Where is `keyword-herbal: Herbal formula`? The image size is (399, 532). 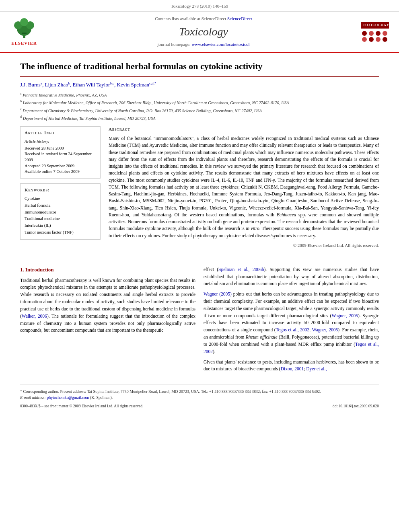 keyword-herbal: Herbal formula is located at coordinates (60, 206).